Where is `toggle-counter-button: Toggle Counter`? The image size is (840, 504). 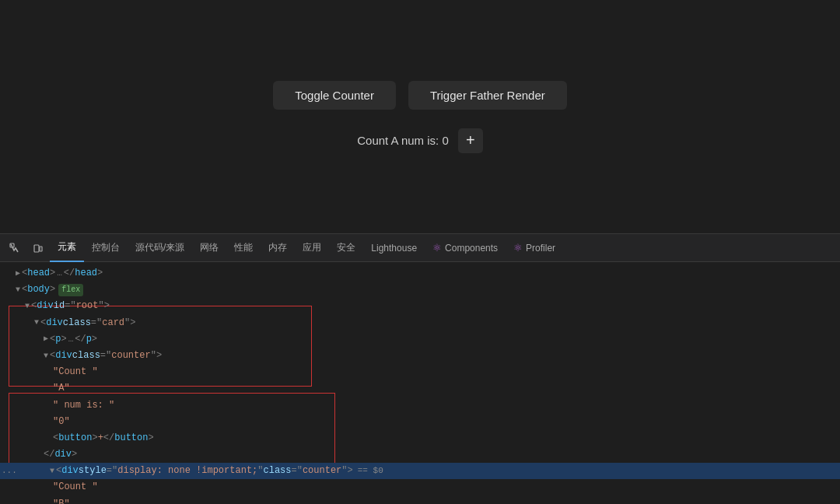
toggle-counter-button: Toggle Counter is located at coordinates (334, 95).